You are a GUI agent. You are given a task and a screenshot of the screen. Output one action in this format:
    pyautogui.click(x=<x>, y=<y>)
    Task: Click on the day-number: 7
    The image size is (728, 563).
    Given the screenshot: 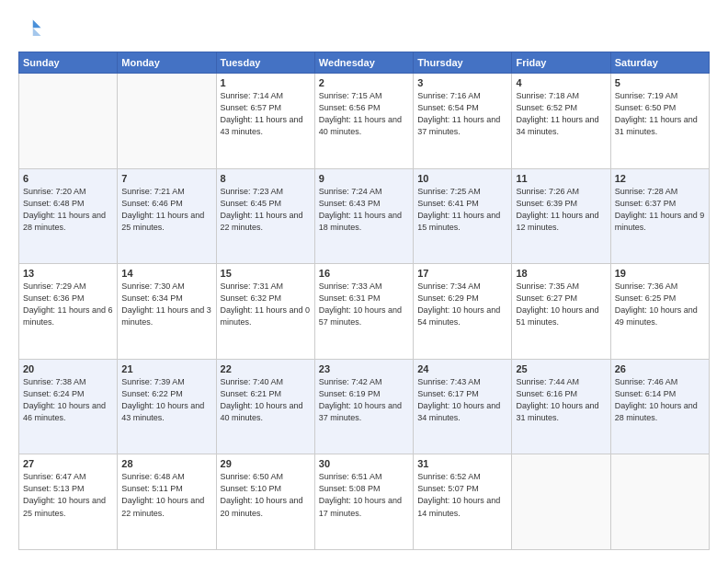 What is the action you would take?
    pyautogui.click(x=166, y=178)
    